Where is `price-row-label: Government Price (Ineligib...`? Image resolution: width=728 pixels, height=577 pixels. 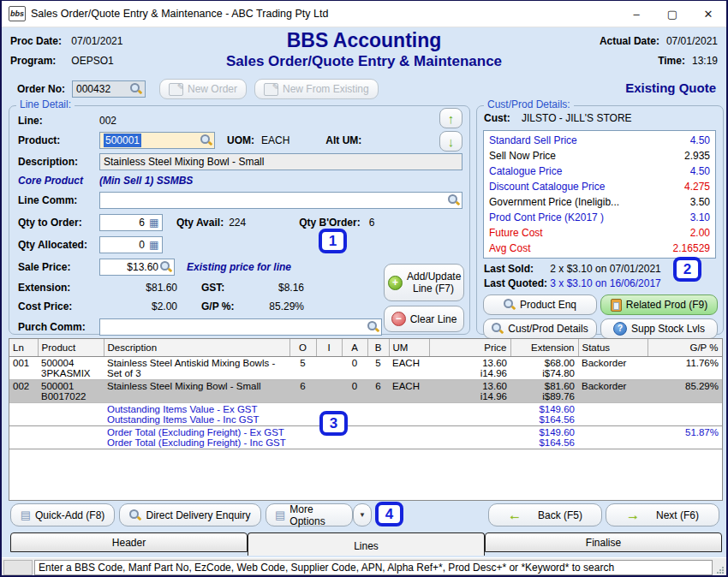
price-row-label: Government Price (Ineligib... is located at coordinates (554, 202).